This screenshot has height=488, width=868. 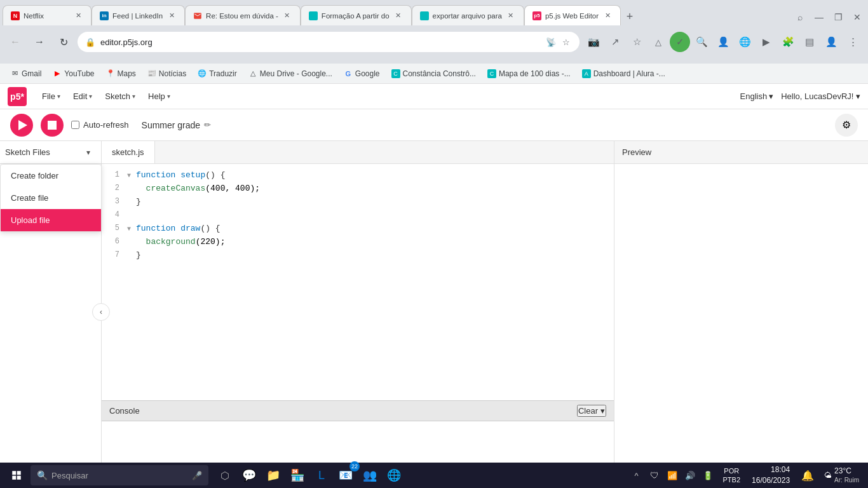 I want to click on ext2-icon: 👤, so click(x=723, y=42).